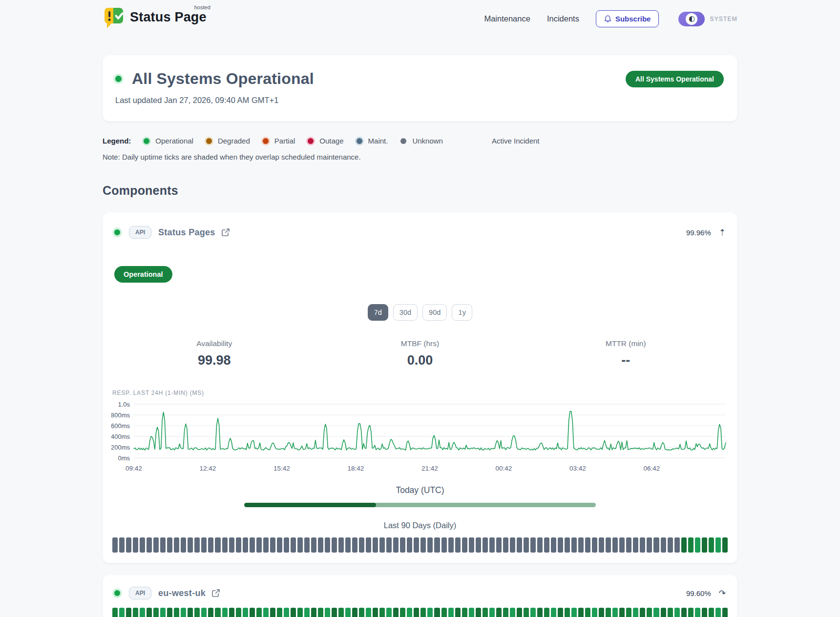 The height and width of the screenshot is (617, 840). Describe the element at coordinates (435, 312) in the screenshot. I see `range-button-90d: 90d` at that location.